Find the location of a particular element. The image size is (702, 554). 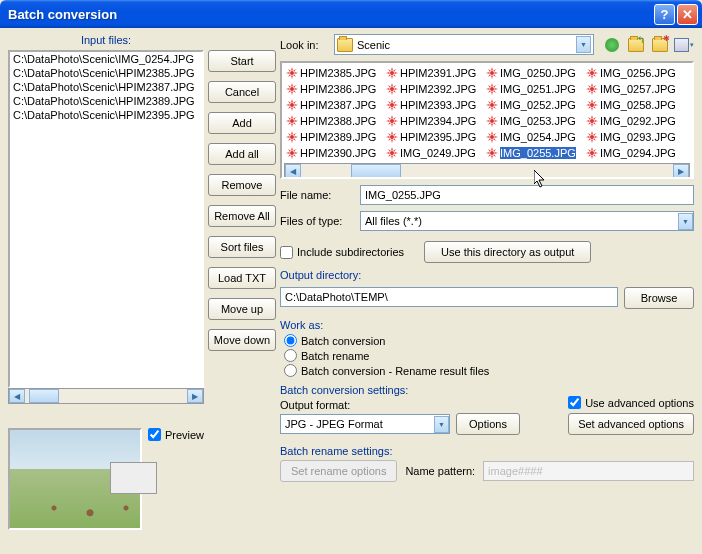

view-menu-icon is located at coordinates (684, 45).